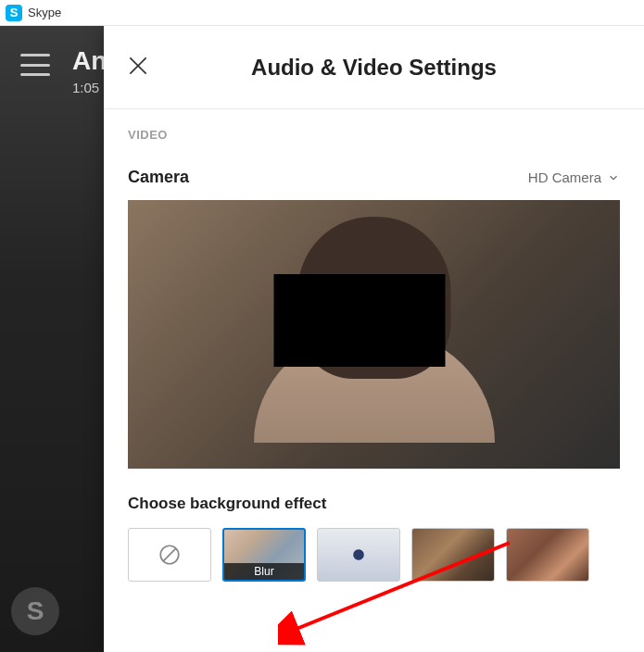  I want to click on skype-icon: S, so click(14, 13).